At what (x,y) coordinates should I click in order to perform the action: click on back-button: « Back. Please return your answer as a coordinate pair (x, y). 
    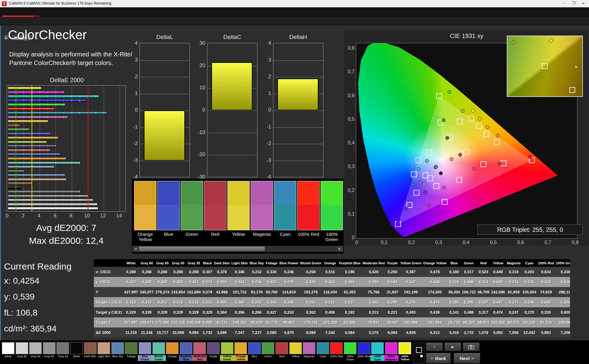
    Looking at the image, I should click on (438, 358).